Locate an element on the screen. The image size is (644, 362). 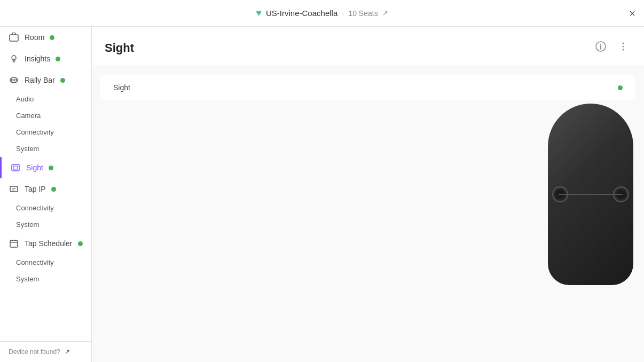
room-name: US-Irvine-Coachella is located at coordinates (302, 13).